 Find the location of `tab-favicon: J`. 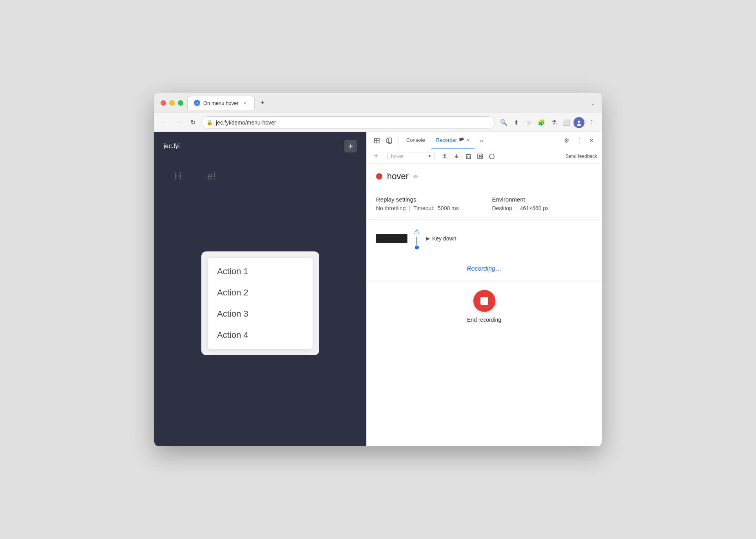

tab-favicon: J is located at coordinates (197, 103).